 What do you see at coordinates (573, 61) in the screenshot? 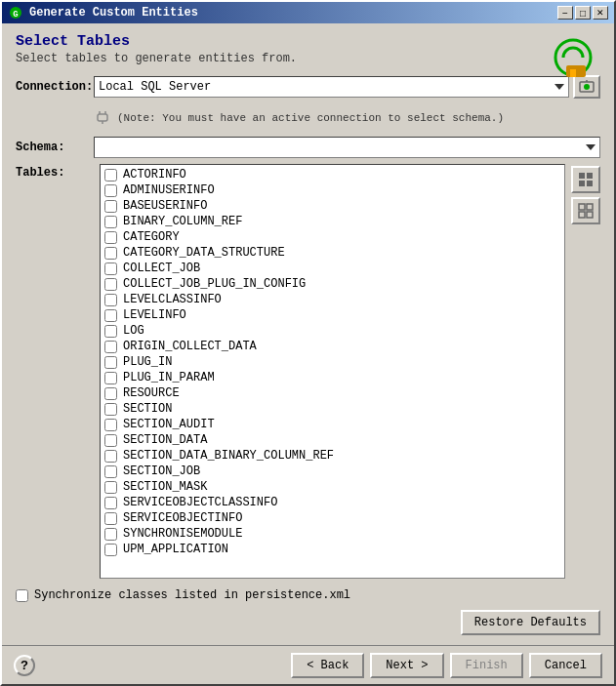
I see `logo-wrap` at bounding box center [573, 61].